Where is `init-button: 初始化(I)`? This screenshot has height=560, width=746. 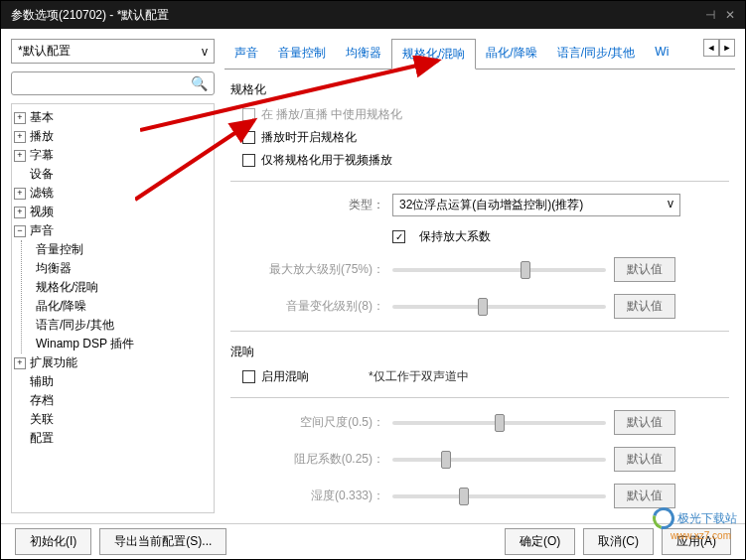 init-button: 初始化(I) is located at coordinates (54, 542).